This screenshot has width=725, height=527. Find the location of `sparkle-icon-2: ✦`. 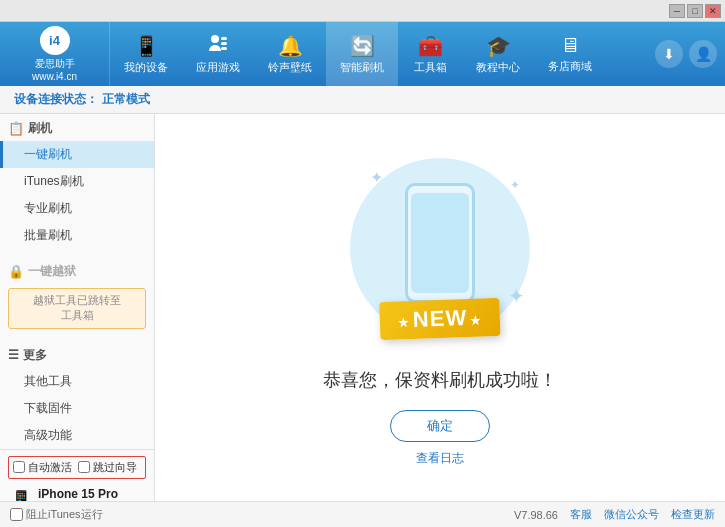

sparkle-icon-2: ✦ is located at coordinates (515, 185).